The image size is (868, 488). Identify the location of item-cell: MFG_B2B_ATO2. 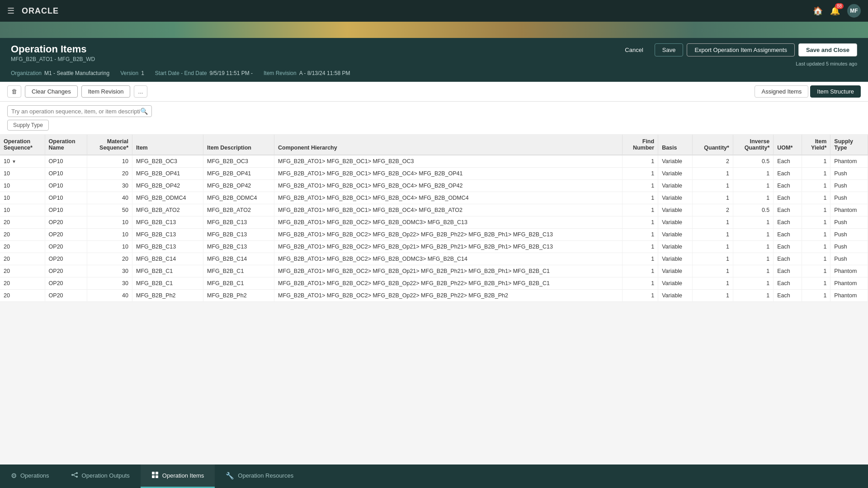
(168, 211).